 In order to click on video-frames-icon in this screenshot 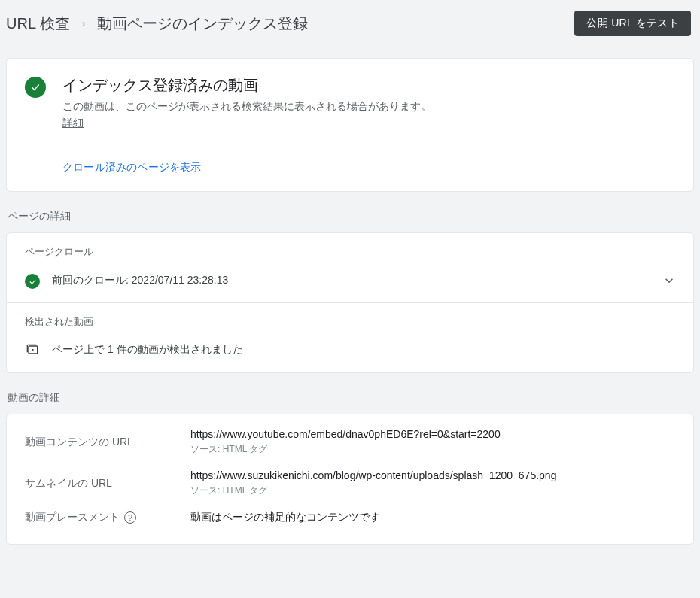, I will do `click(32, 350)`.